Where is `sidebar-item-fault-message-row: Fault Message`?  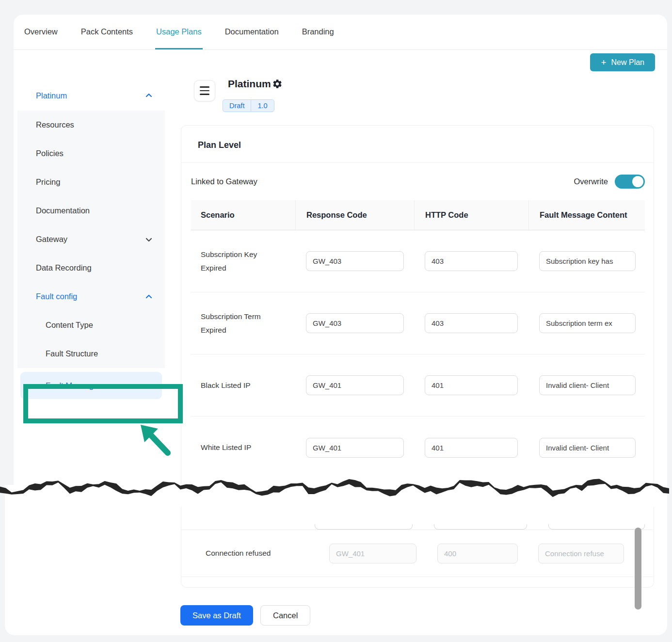 sidebar-item-fault-message-row: Fault Message is located at coordinates (91, 385).